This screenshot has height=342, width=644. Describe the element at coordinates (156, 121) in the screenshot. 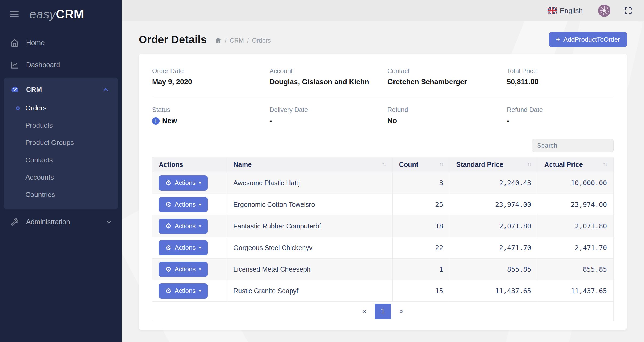

I see `info-icon: i` at that location.